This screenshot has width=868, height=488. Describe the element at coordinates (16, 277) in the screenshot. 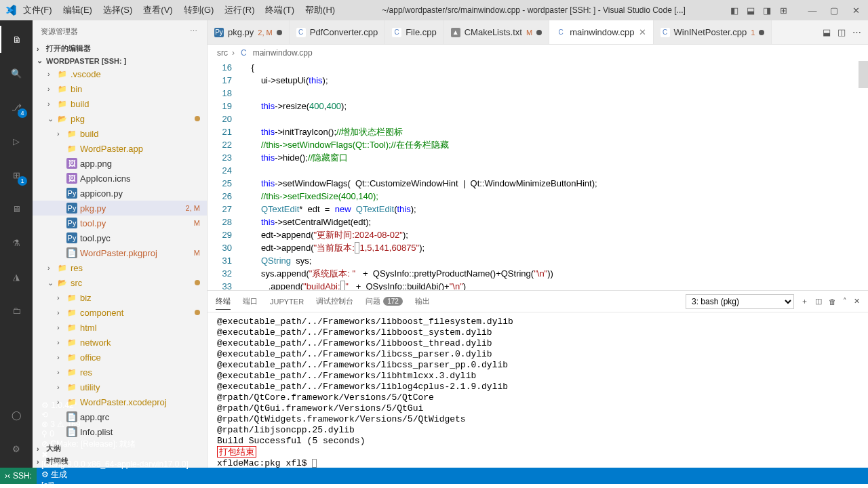

I see `cmake-icon: ◮` at that location.